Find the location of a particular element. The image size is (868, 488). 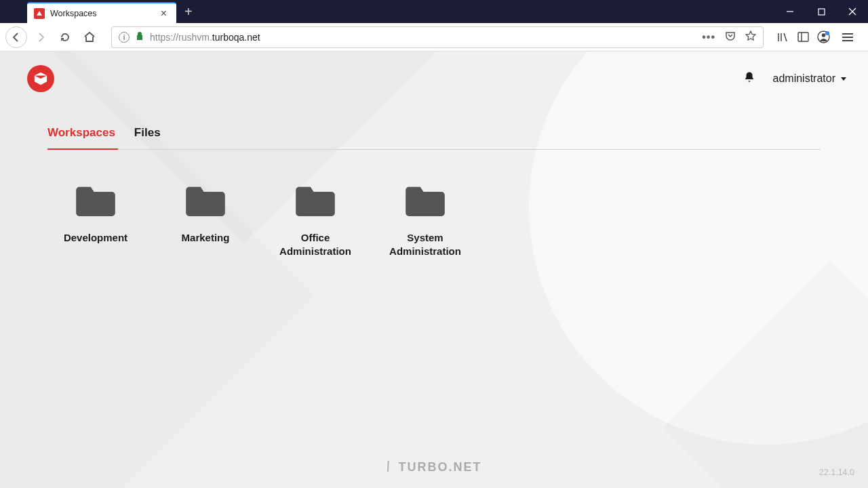

minimize-button is located at coordinates (790, 12).